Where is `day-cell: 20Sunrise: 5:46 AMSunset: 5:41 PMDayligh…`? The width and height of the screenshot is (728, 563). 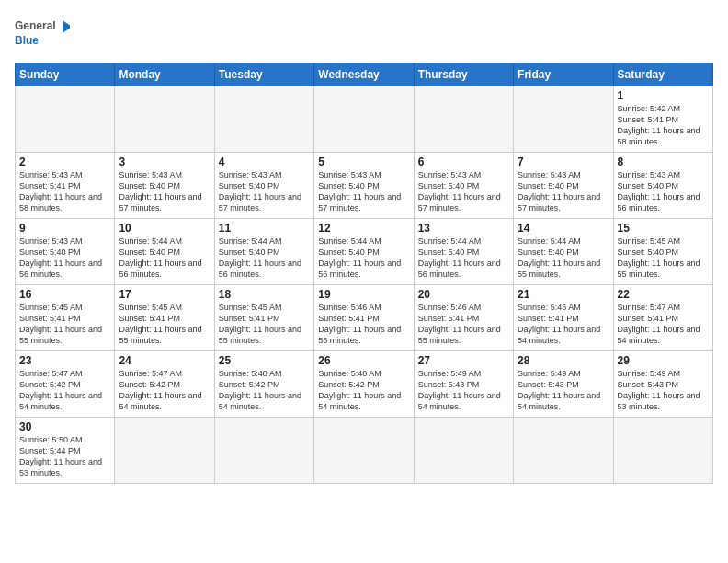 day-cell: 20Sunrise: 5:46 AMSunset: 5:41 PMDayligh… is located at coordinates (463, 318).